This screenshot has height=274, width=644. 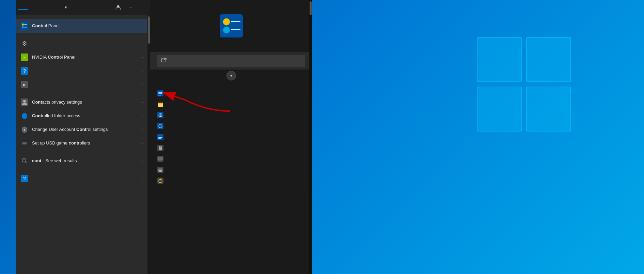 I want to click on recent-item-device-manager, so click(x=231, y=159).